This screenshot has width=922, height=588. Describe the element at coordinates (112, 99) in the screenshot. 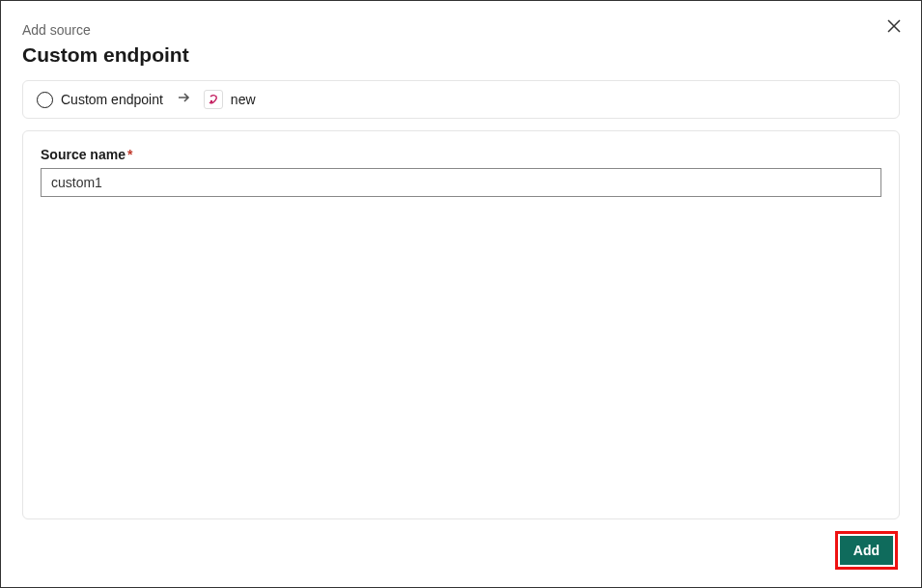

I see `breadcrumb-step-1-label: Custom endpoint` at that location.